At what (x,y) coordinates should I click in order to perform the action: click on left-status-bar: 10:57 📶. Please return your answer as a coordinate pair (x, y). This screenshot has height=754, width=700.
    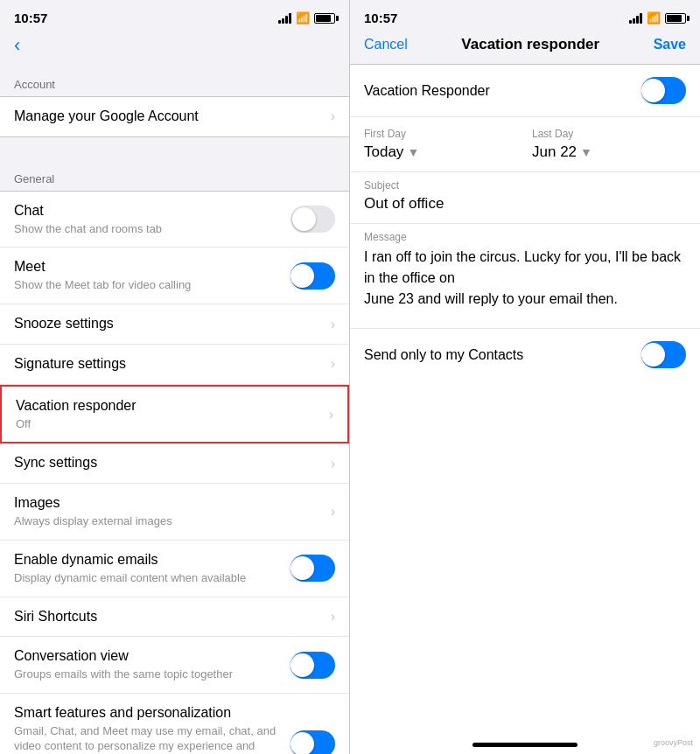
    Looking at the image, I should click on (175, 16).